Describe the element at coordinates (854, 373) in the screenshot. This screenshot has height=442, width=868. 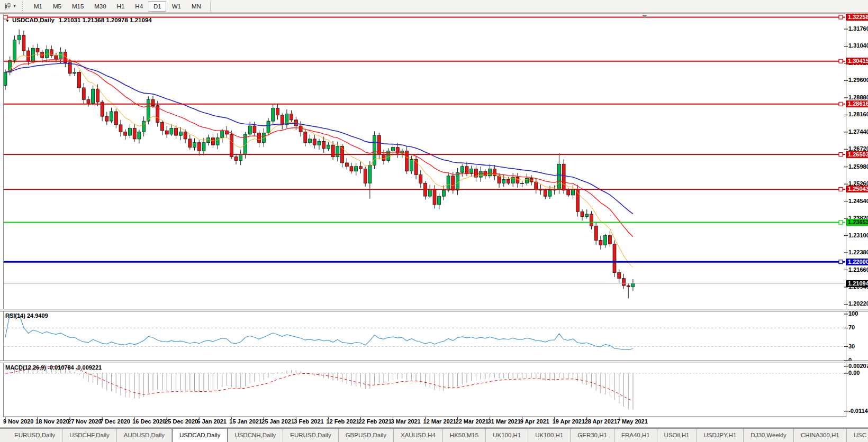
I see `macd-axis-tick: 0.00` at that location.